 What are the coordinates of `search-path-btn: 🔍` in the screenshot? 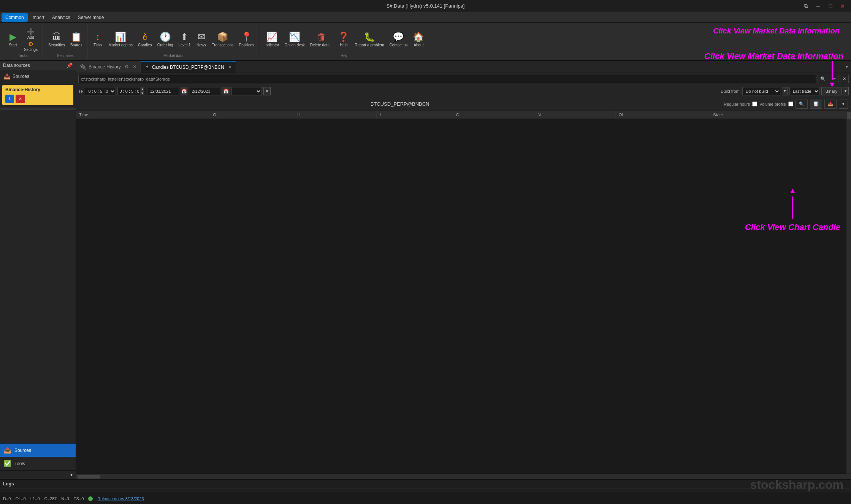 It's located at (823, 79).